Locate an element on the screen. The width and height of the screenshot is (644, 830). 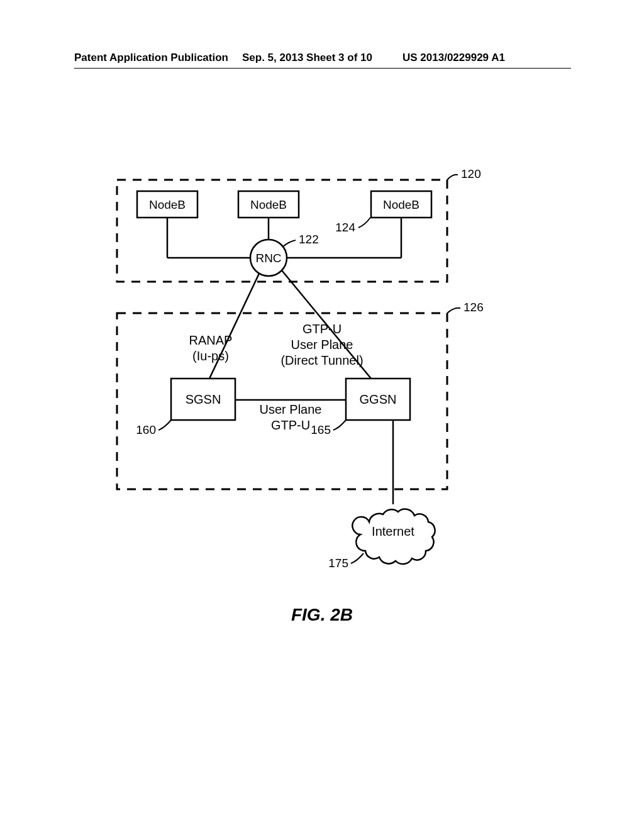
gtpu-label-3: (Direct Tunnel) is located at coordinates (322, 360).